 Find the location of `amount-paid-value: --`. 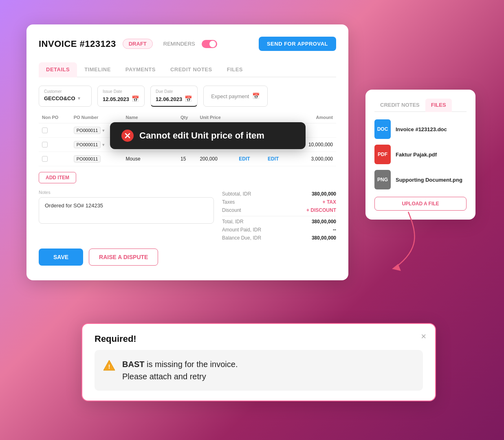

amount-paid-value: -- is located at coordinates (335, 230).